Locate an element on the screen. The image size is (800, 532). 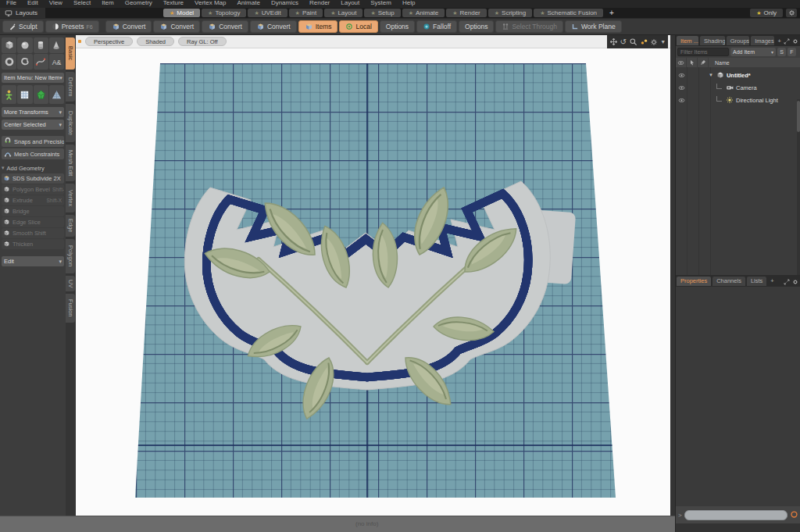
filter-items-input is located at coordinates (703, 52).